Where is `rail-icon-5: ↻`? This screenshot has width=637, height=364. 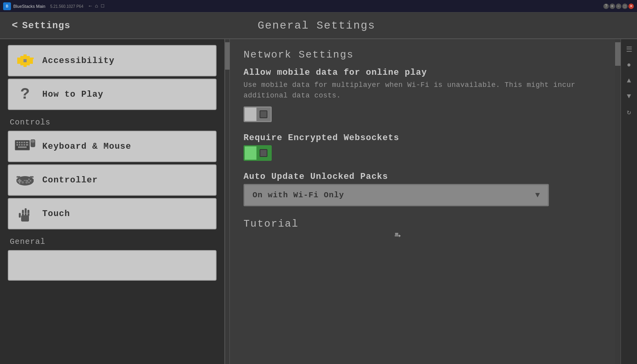 rail-icon-5: ↻ is located at coordinates (629, 112).